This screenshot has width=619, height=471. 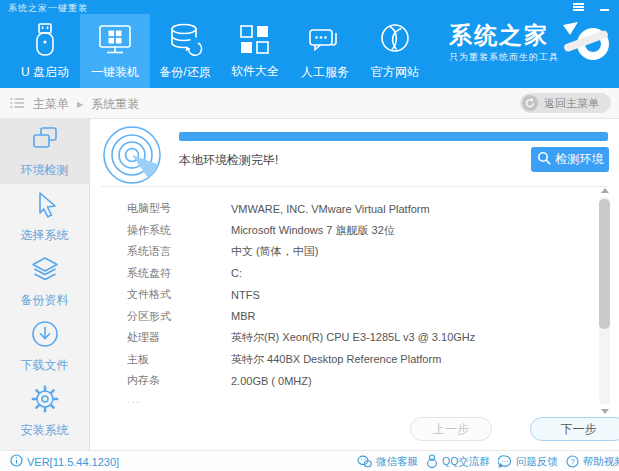 I want to click on row-label: 分区形式, so click(x=179, y=316).